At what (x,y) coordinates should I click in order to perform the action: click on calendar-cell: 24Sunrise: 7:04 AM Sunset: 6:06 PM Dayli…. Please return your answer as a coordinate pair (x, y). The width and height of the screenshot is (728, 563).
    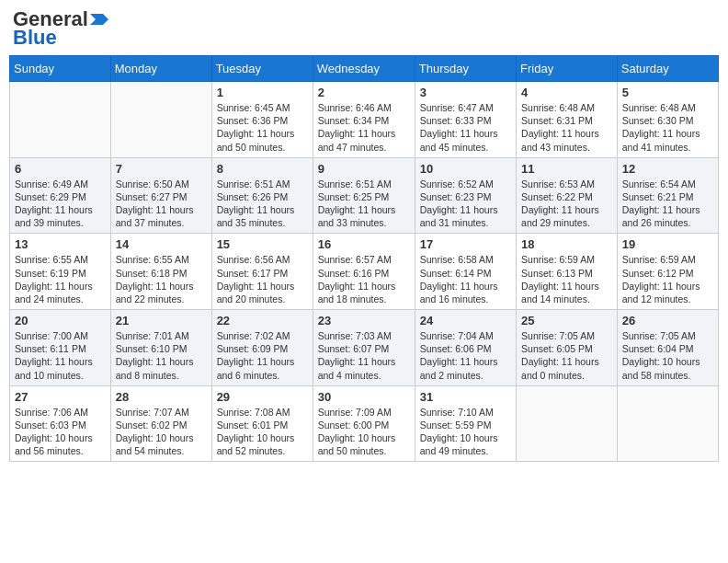
    Looking at the image, I should click on (465, 348).